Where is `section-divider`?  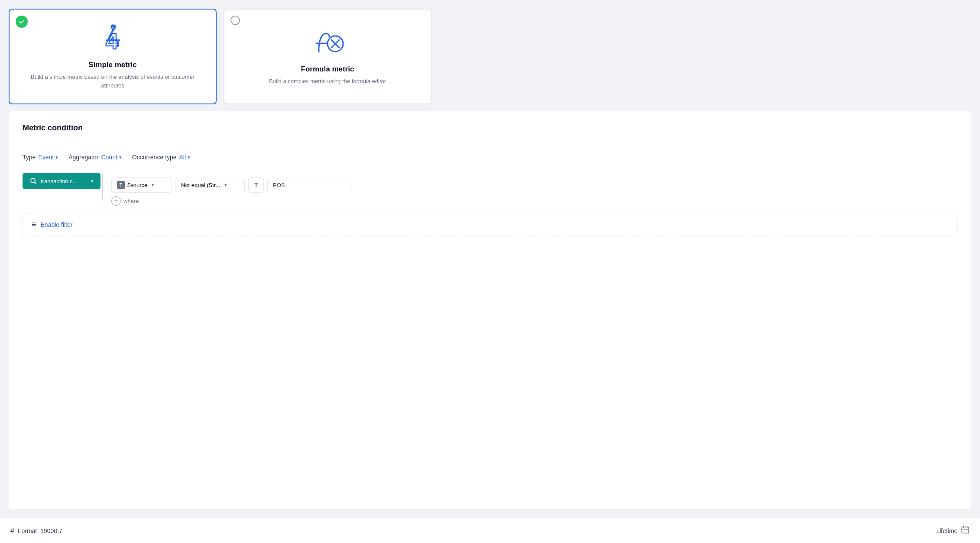
section-divider is located at coordinates (490, 143).